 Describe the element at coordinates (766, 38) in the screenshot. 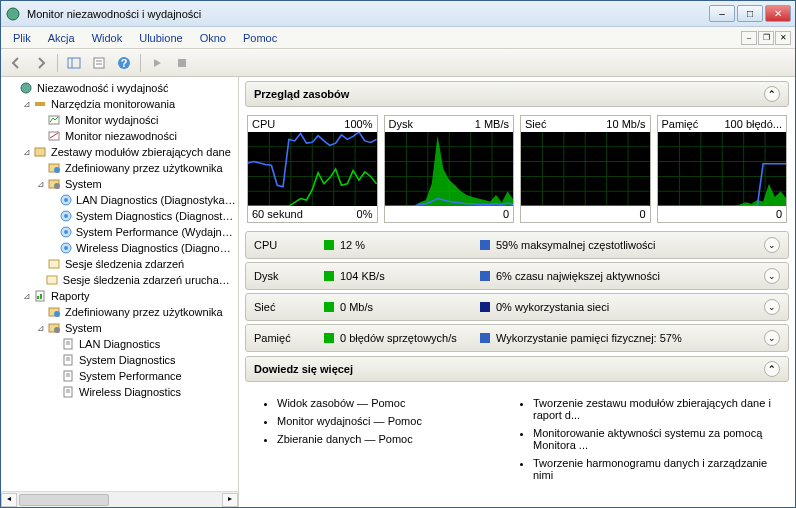

I see `mdi-restore: ❐` at that location.